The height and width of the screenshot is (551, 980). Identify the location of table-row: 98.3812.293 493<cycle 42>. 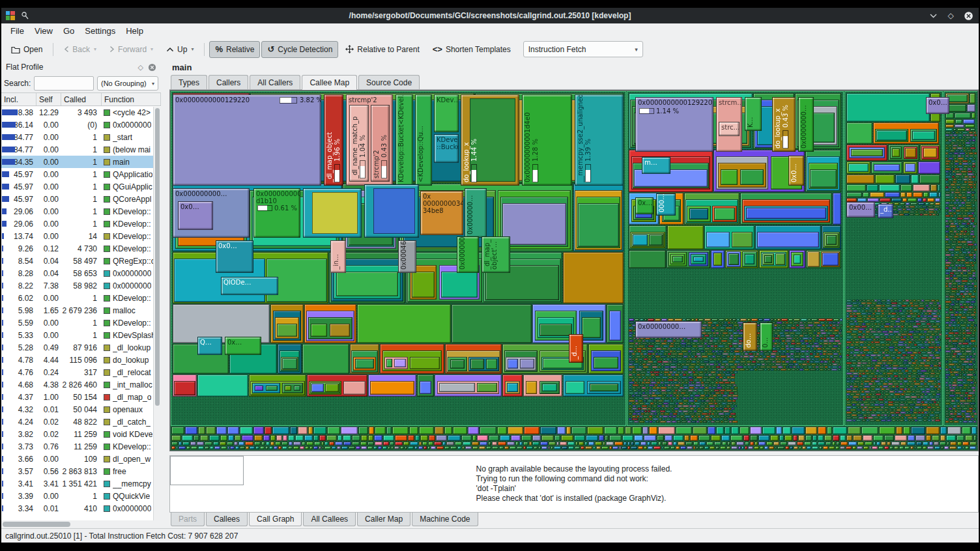
(81, 112).